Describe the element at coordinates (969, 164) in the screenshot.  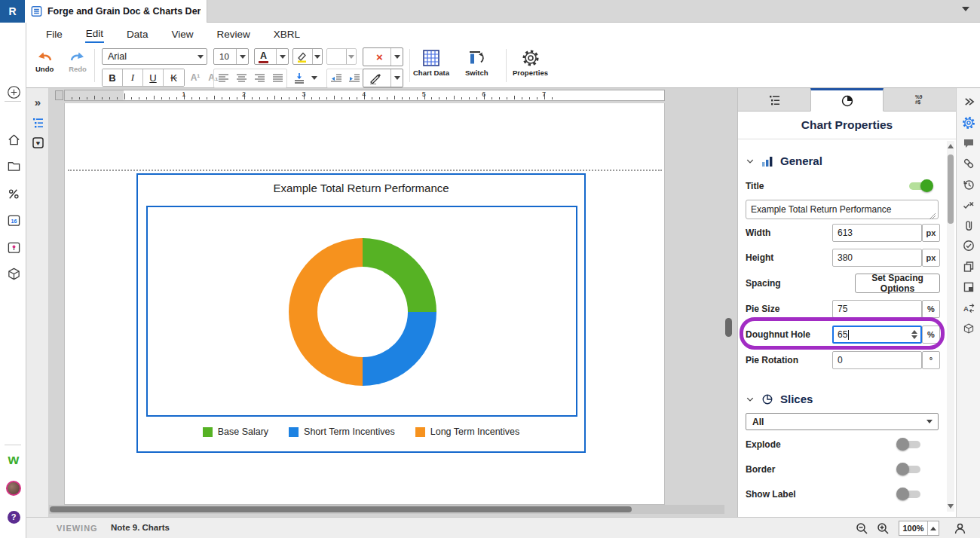
I see `link-icon` at that location.